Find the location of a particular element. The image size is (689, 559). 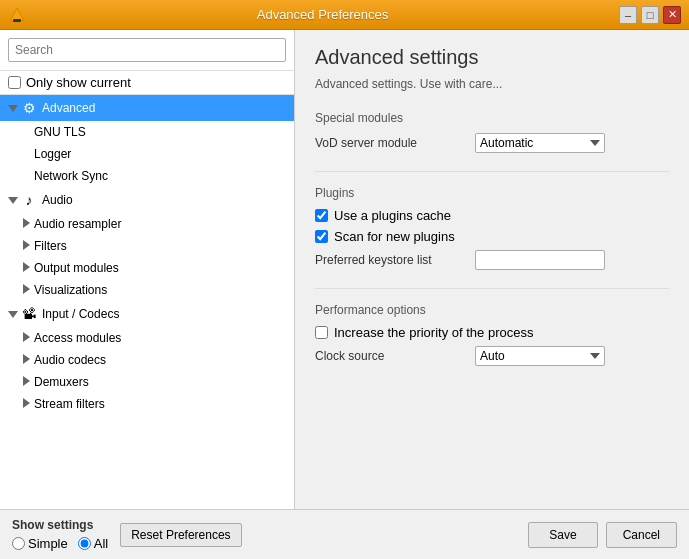

tree-label-network-sync: Network Sync is located at coordinates (71, 176).